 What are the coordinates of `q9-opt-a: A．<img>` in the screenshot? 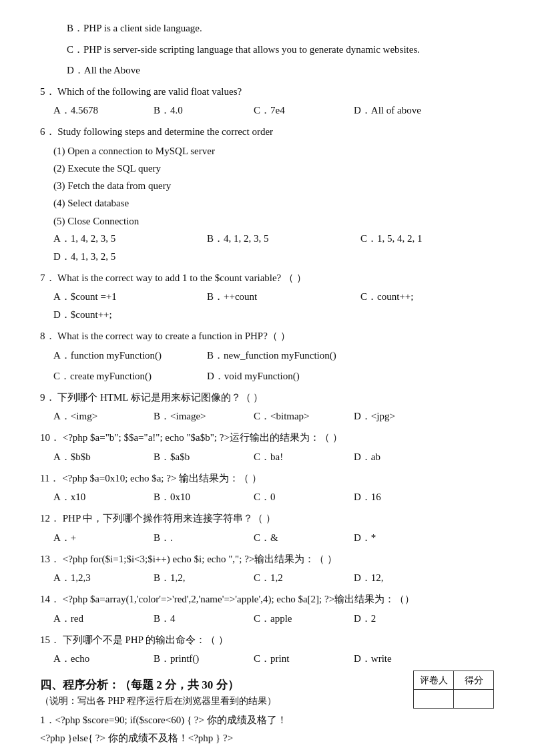 It's located at (93, 417).